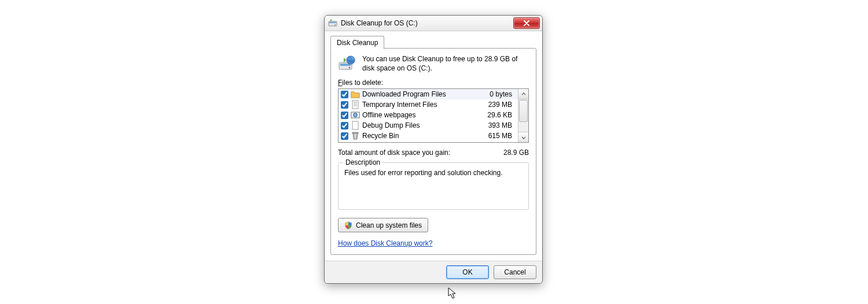 The width and height of the screenshot is (868, 304). Describe the element at coordinates (347, 64) in the screenshot. I see `drive-cleanup-icon` at that location.